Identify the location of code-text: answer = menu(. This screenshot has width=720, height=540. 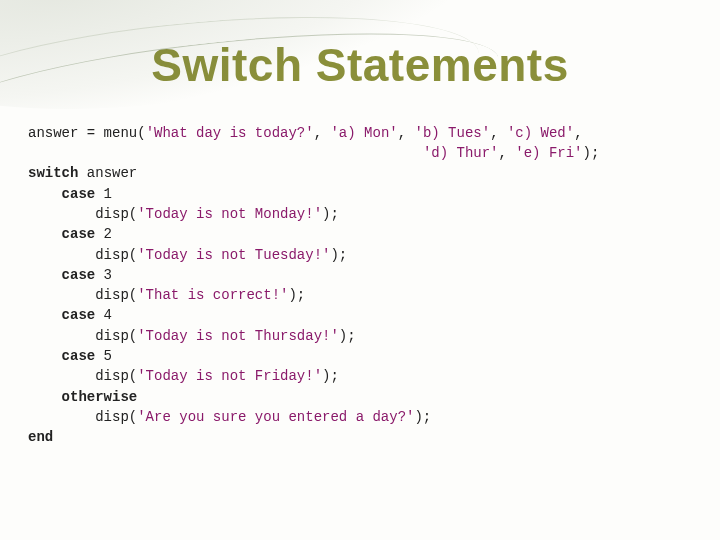
(87, 133).